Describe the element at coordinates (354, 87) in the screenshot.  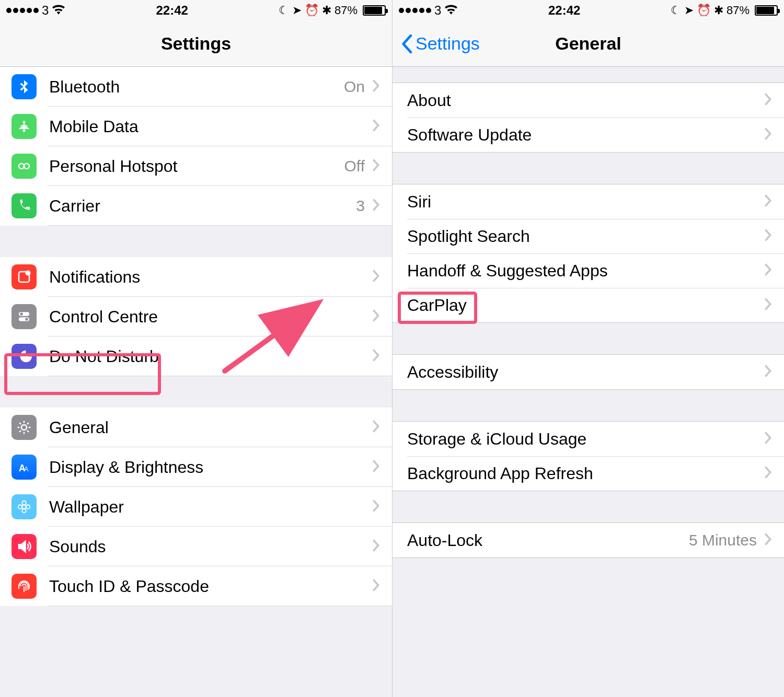
I see `row-value: On` at that location.